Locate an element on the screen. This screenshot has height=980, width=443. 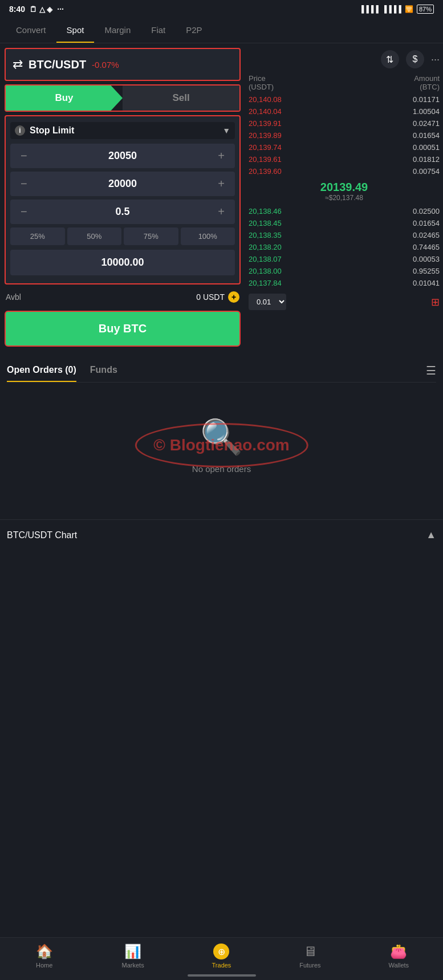
open-orders-tab: Open Orders (0) is located at coordinates (42, 371).